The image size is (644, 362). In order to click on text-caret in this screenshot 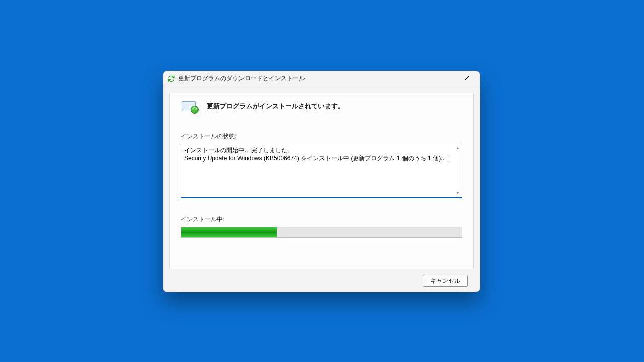, I will do `click(448, 159)`.